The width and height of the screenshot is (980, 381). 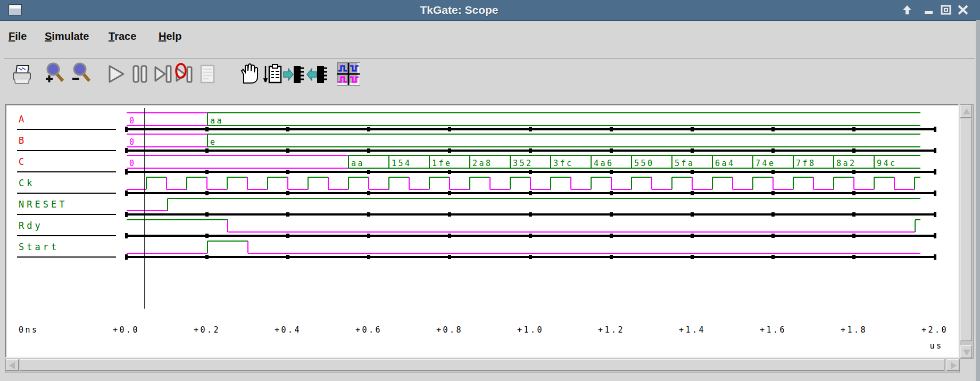 What do you see at coordinates (122, 36) in the screenshot?
I see `menu-trace: Trace` at bounding box center [122, 36].